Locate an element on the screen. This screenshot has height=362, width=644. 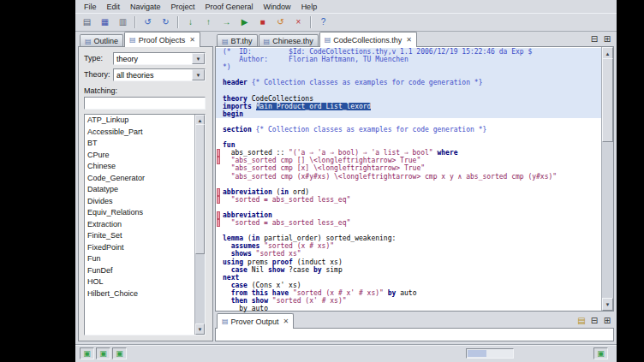
list-item: ATP_Linkup is located at coordinates (140, 121).